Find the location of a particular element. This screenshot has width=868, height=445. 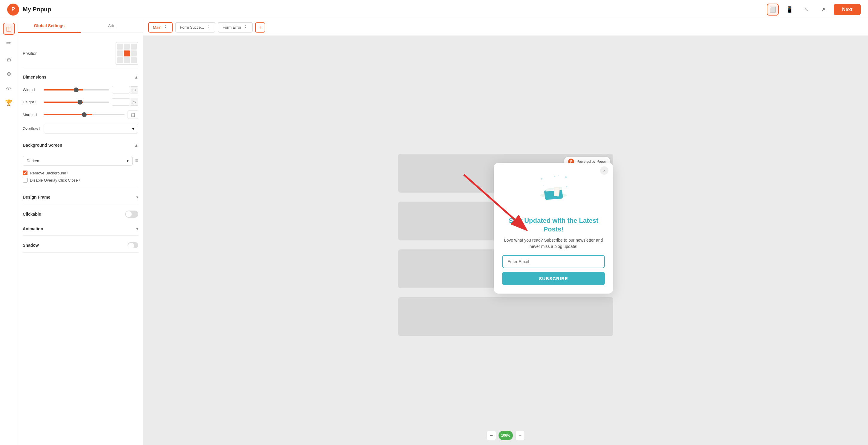

height-slider is located at coordinates (76, 102).